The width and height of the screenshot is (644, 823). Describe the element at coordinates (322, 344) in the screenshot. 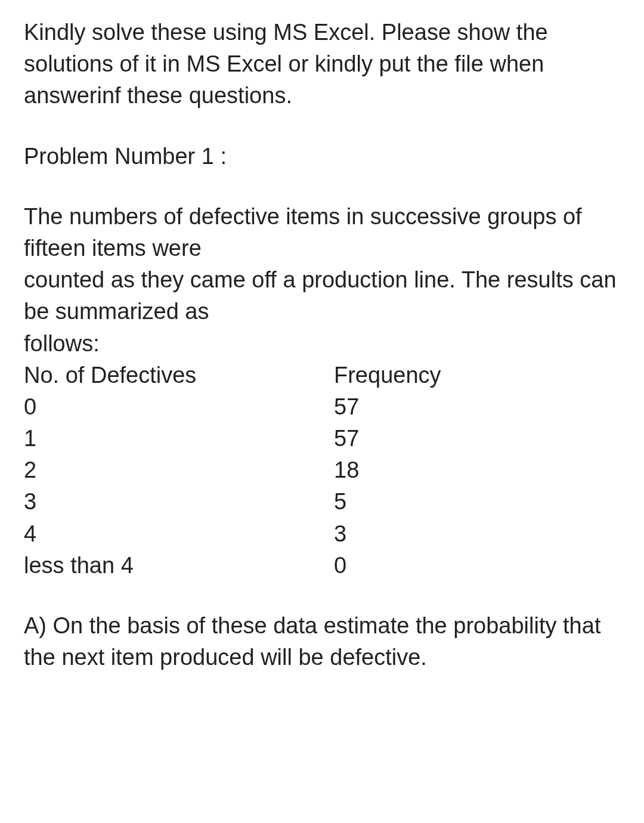

I see `problem-text-line: follows:` at that location.